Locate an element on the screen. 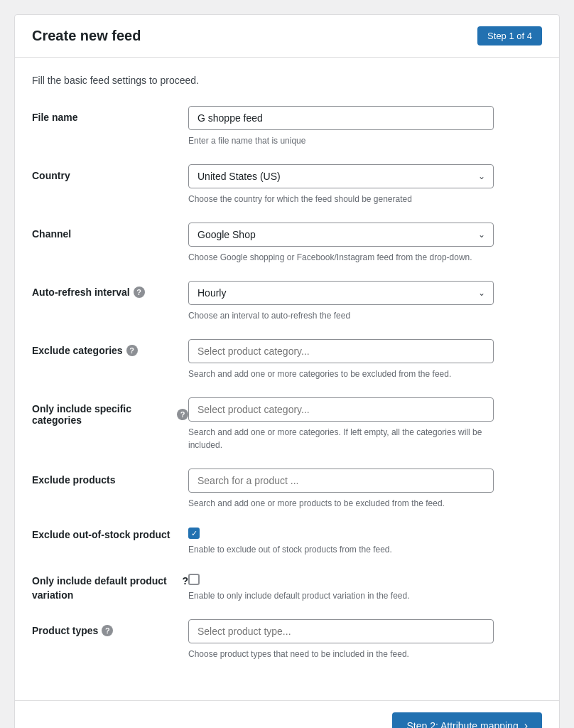 The image size is (574, 728). exclude-products-label: Exclude products is located at coordinates (110, 477).